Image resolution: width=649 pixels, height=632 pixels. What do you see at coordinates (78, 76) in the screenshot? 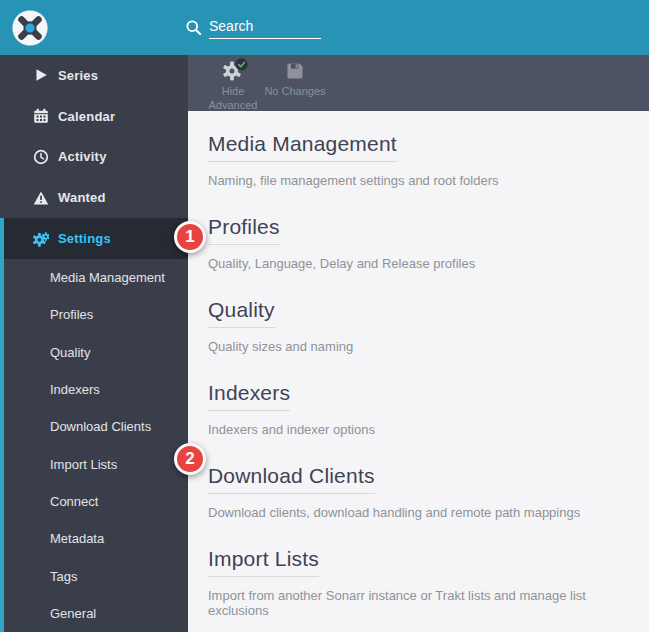
I see `sidebar-item-label: Series` at bounding box center [78, 76].